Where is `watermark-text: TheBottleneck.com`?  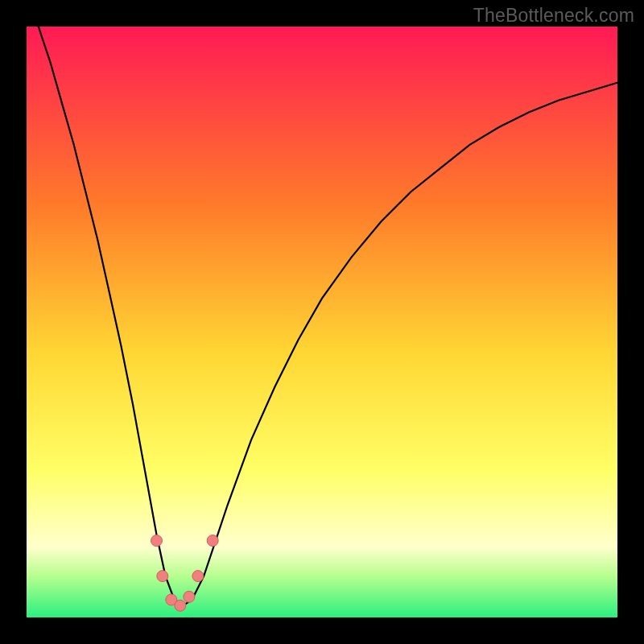
watermark-text: TheBottleneck.com is located at coordinates (554, 16).